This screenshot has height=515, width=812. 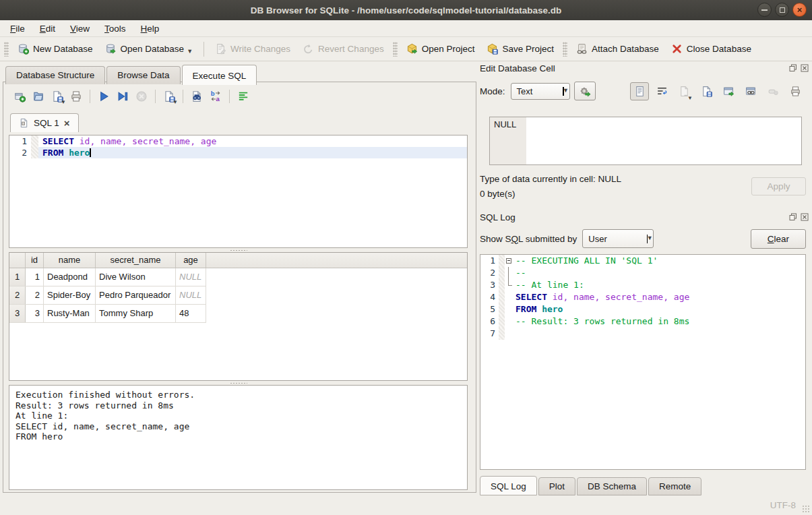 I want to click on table-cell: 48, so click(x=191, y=313).